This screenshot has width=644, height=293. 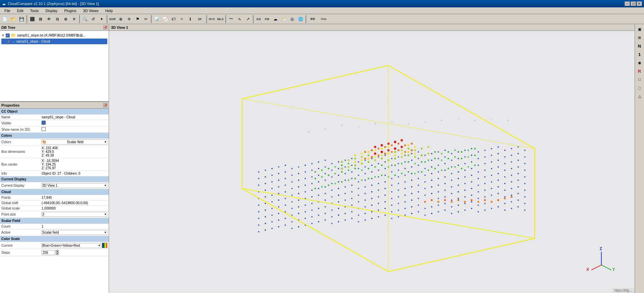 I want to click on menu-display: Display, so click(x=51, y=11).